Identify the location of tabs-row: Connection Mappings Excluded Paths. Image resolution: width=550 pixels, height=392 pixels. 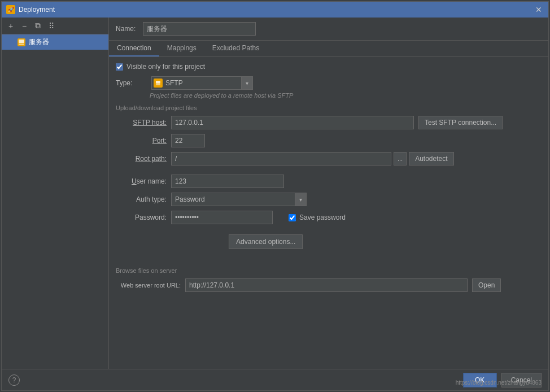
(329, 49).